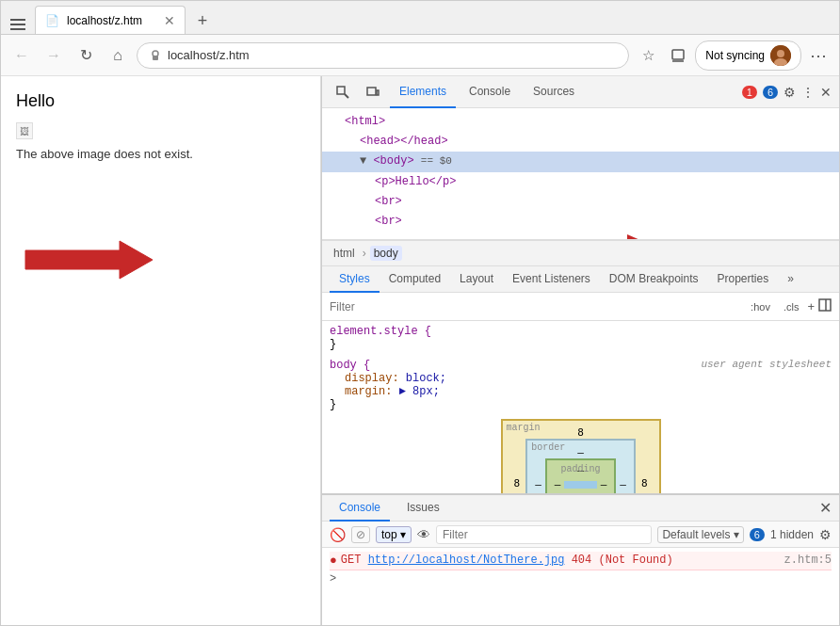 The image size is (840, 626). Describe the element at coordinates (426, 378) in the screenshot. I see `css-value-display: block;` at that location.